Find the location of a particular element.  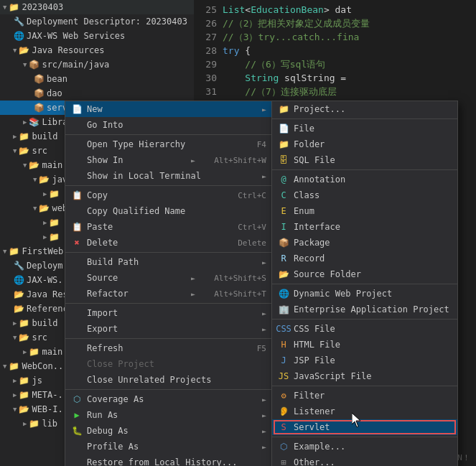

tree-item-src-main-java: ▼ 📦 src/main/java is located at coordinates (97, 65).